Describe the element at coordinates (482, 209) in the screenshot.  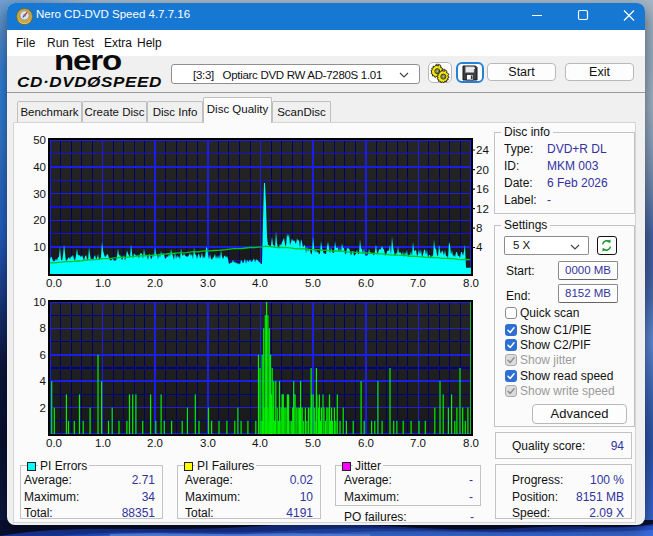
I see `svg-text: 12` at that location.